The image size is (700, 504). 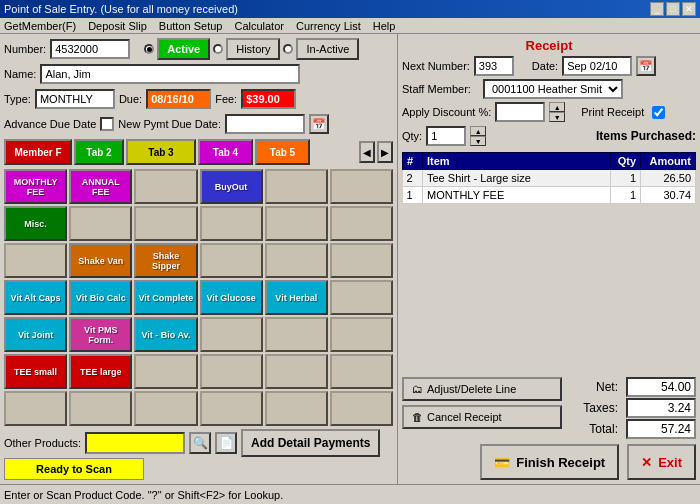 I want to click on minimize-button: _, so click(x=657, y=9).